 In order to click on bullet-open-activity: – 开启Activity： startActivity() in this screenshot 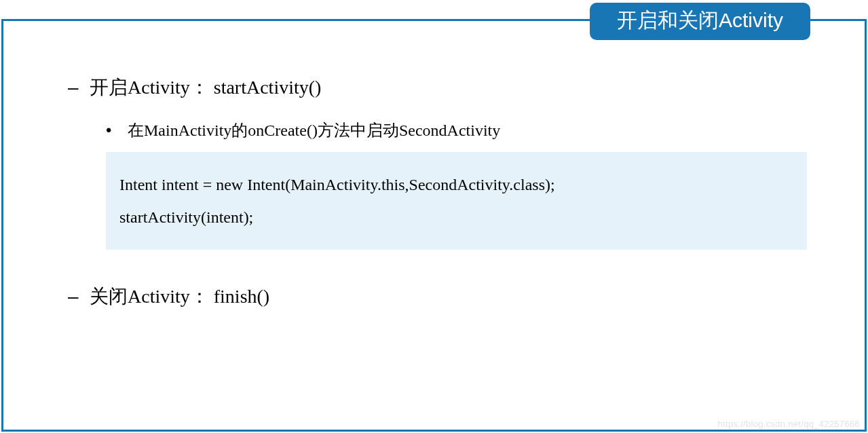, I will do `click(437, 88)`.